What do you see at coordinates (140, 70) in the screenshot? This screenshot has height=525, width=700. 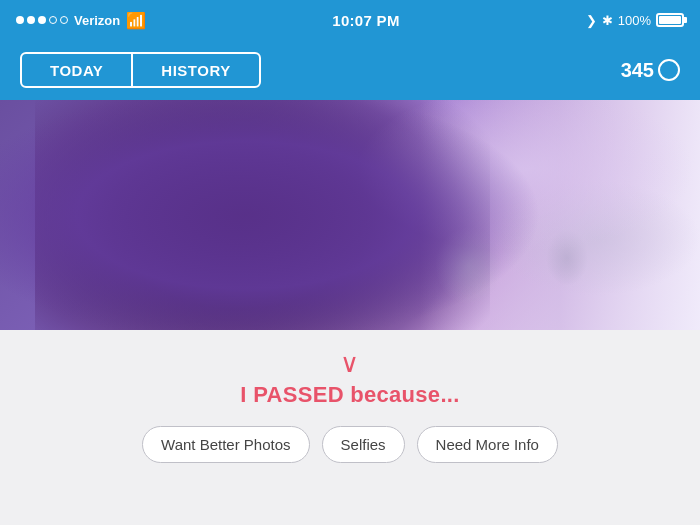 I see `tab-switcher: TODAY HISTORY` at bounding box center [140, 70].